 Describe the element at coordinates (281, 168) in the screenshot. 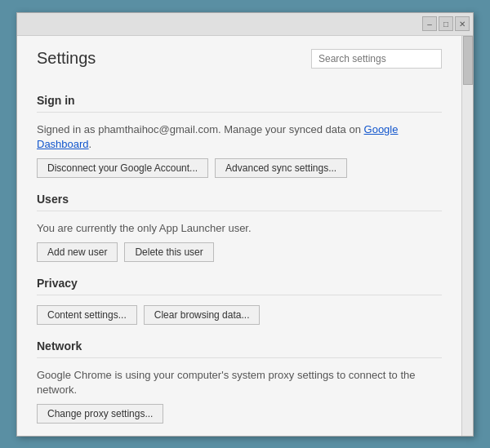

I see `advanced-sync-settings-button: Advanced sync settings...` at that location.